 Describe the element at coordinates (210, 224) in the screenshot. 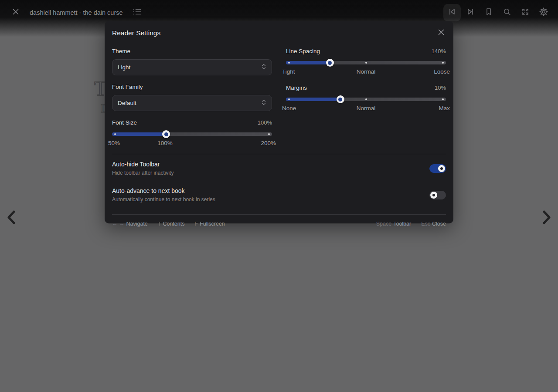

I see `hint-fullscreen: FFullscreen` at that location.